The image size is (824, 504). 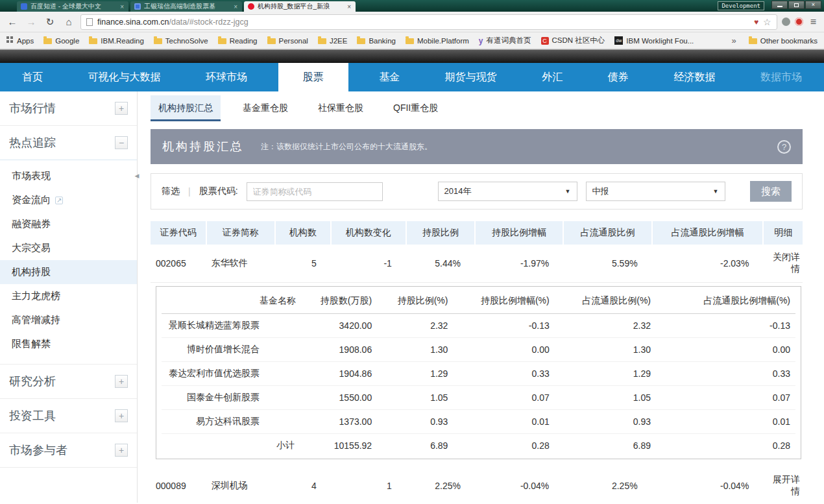 I want to click on record-icon, so click(x=799, y=22).